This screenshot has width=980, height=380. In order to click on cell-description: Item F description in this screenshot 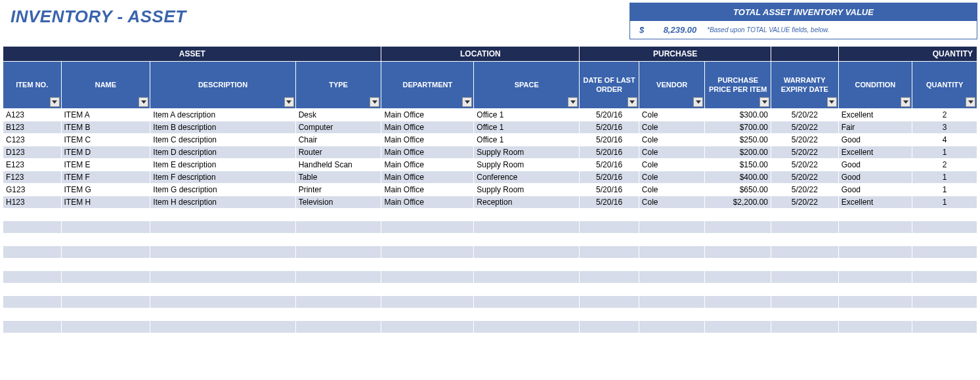, I will do `click(223, 177)`.